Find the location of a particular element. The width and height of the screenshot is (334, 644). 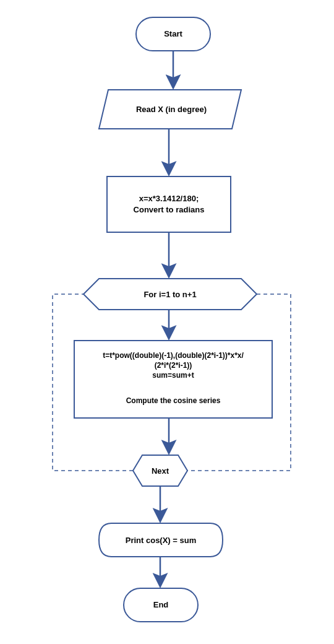

start-node: Start is located at coordinates (173, 34).